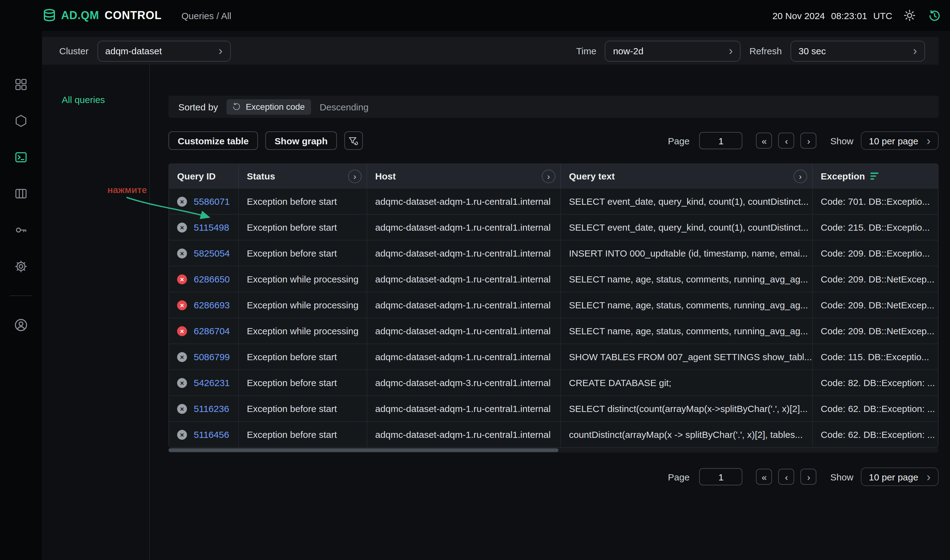  Describe the element at coordinates (687, 202) in the screenshot. I see `query-text-cell: SELECT event_date, query_kind, count(1),…` at that location.